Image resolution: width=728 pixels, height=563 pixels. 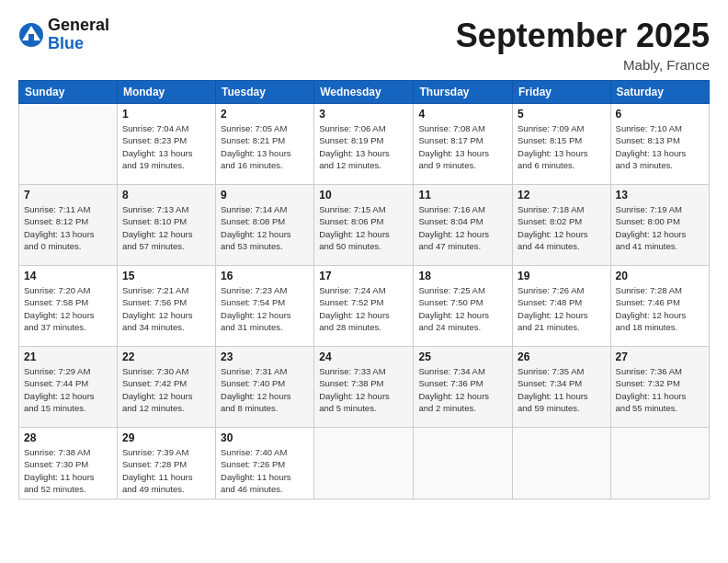 I want to click on day-info: Sunrise: 7:06 AM Sunset: 8:19 PM Dayligh…, so click(x=364, y=147).